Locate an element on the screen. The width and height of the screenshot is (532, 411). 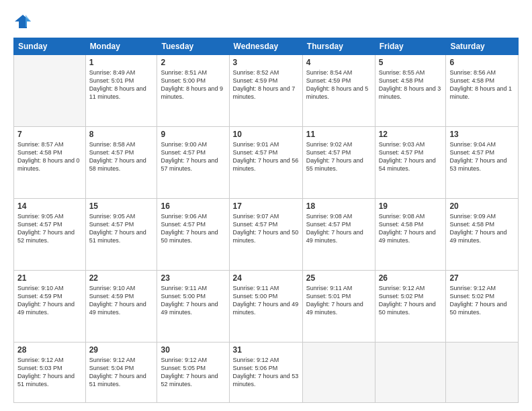
calendar-cell: 9Sunrise: 9:00 AM Sunset: 4:57 PM Daylig… is located at coordinates (193, 163).